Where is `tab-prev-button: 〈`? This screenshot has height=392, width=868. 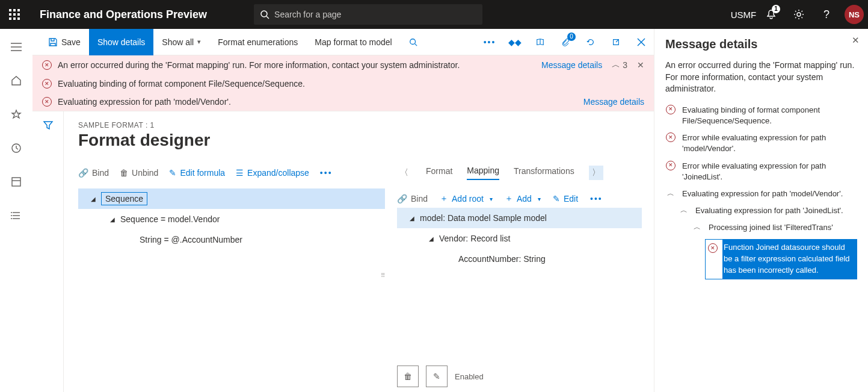
tab-prev-button: 〈 is located at coordinates (404, 173).